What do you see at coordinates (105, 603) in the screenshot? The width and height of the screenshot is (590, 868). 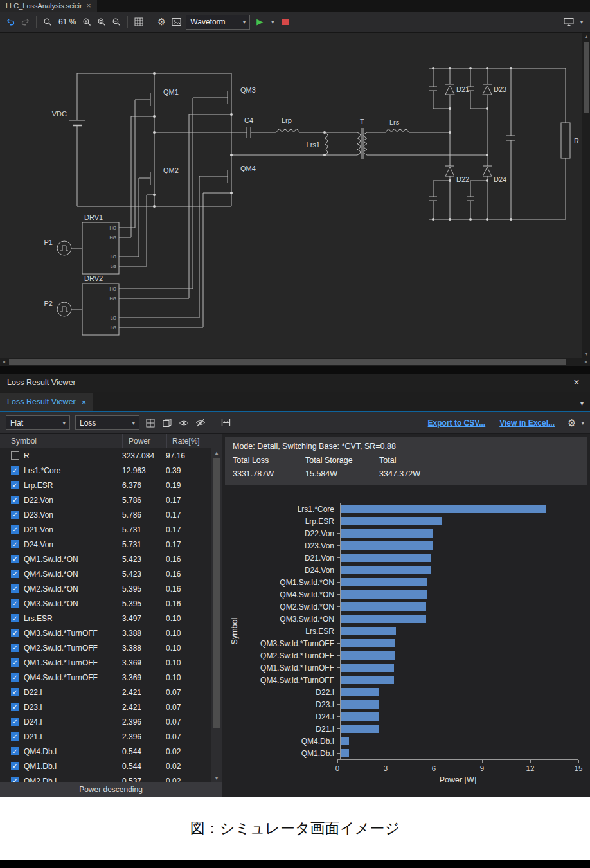 I see `table-row: ✓QM3.Sw.Id.*ON5.3950.16` at bounding box center [105, 603].